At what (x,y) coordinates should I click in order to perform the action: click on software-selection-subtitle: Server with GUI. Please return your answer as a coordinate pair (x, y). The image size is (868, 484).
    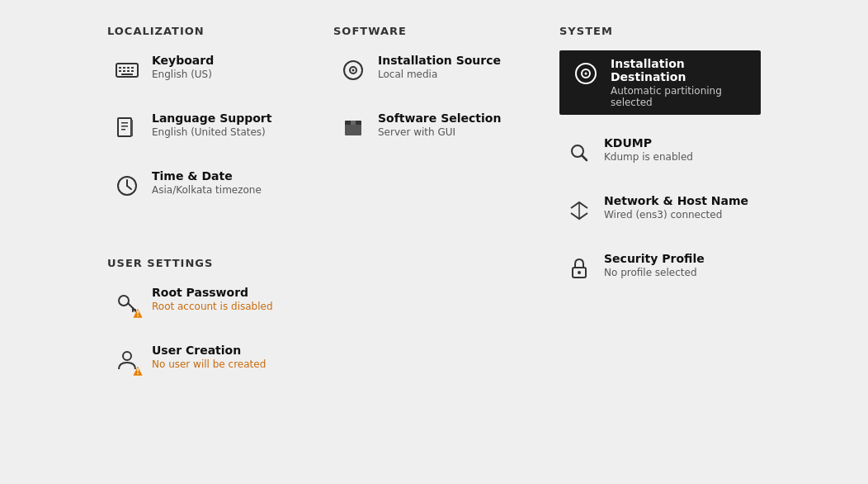
    Looking at the image, I should click on (439, 132).